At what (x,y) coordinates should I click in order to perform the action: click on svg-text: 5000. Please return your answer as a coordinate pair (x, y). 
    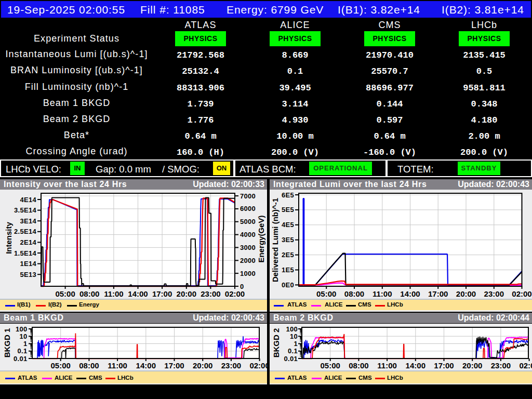
    Looking at the image, I should click on (248, 221).